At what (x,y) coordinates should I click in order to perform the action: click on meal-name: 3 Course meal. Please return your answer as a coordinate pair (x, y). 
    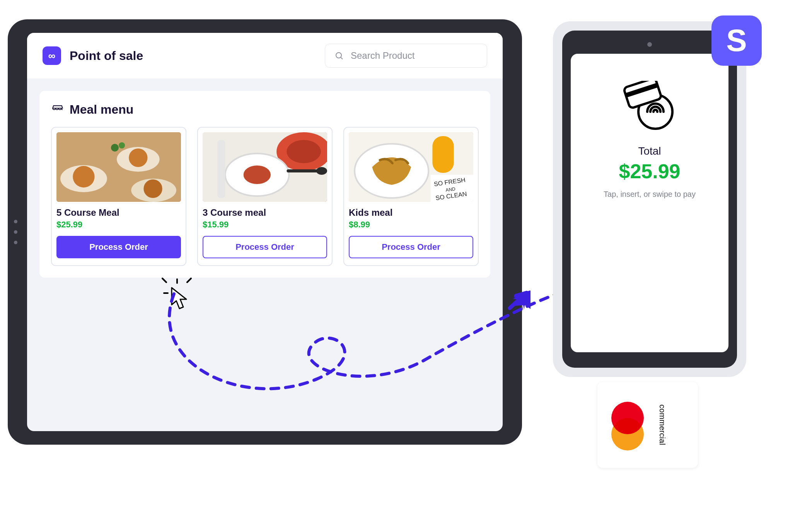
    Looking at the image, I should click on (265, 213).